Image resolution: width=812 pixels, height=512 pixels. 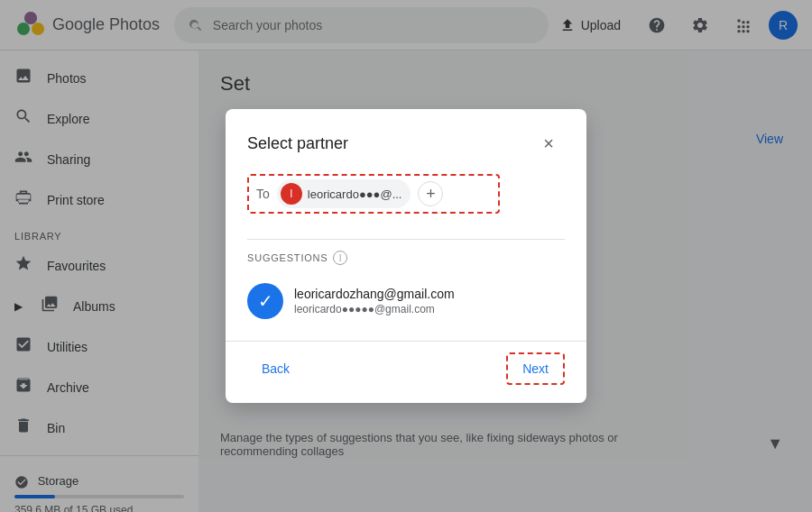 What do you see at coordinates (549, 143) in the screenshot?
I see `close-button: ×` at bounding box center [549, 143].